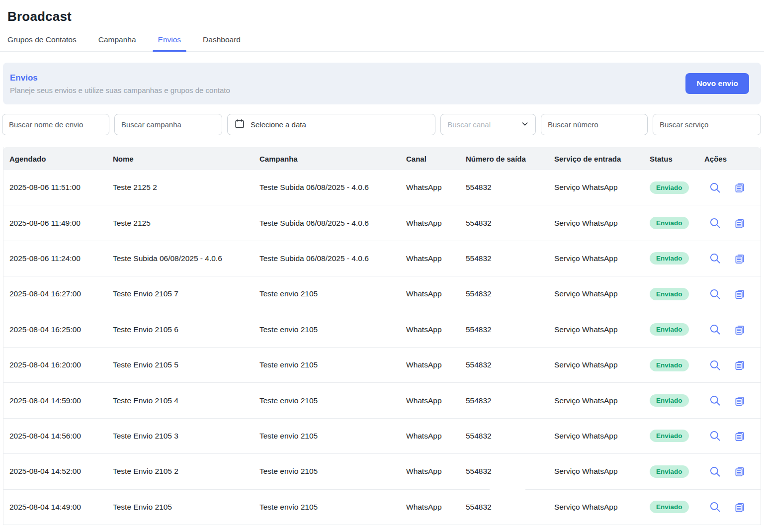  Describe the element at coordinates (117, 43) in the screenshot. I see `tab-campanha: Campanha` at that location.